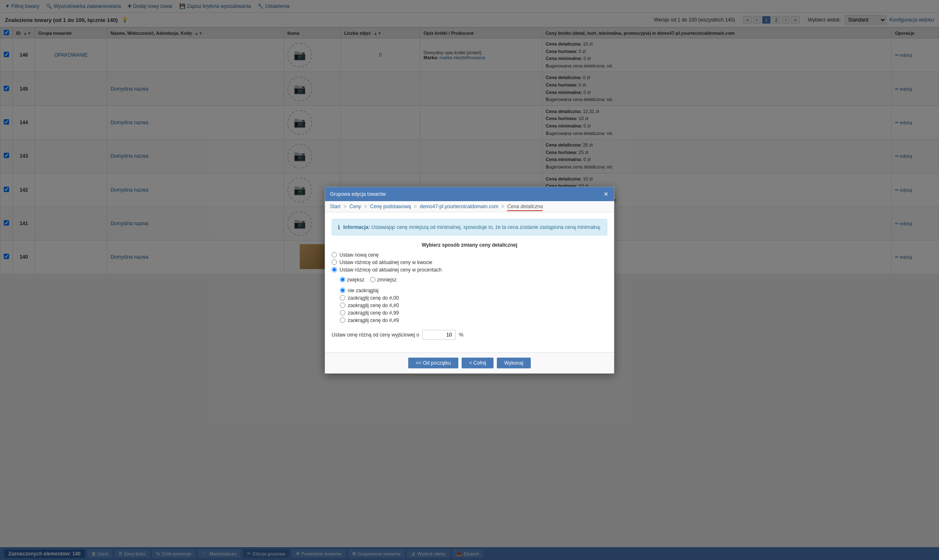 This screenshot has width=939, height=560. I want to click on radio-diff-amount, so click(335, 262).